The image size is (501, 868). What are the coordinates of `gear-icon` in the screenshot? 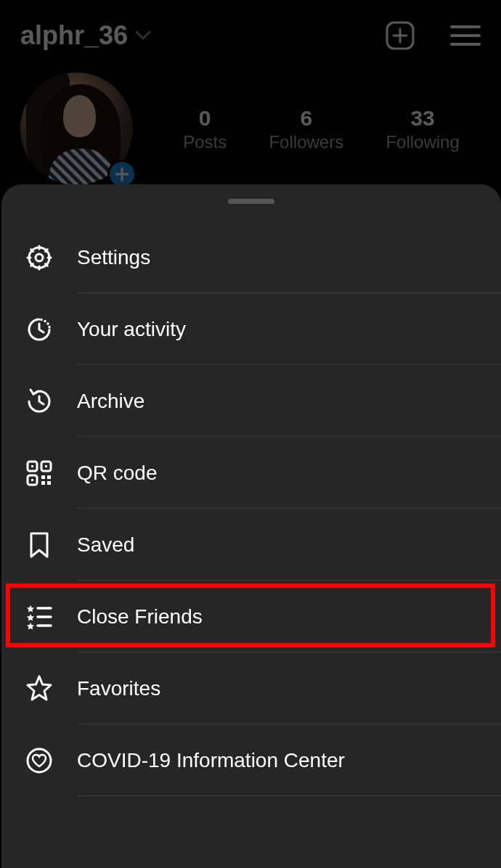 It's located at (39, 258).